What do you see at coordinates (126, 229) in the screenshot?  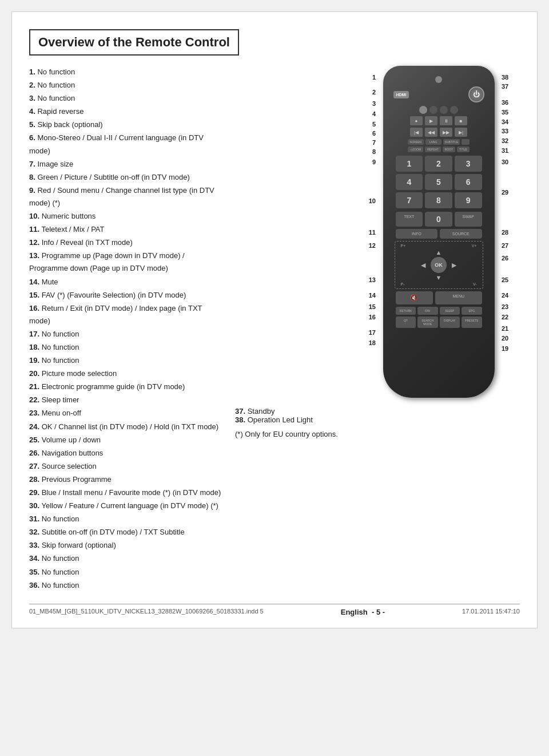 I see `list-item: 11. Teletext / Mix / PAT` at bounding box center [126, 229].